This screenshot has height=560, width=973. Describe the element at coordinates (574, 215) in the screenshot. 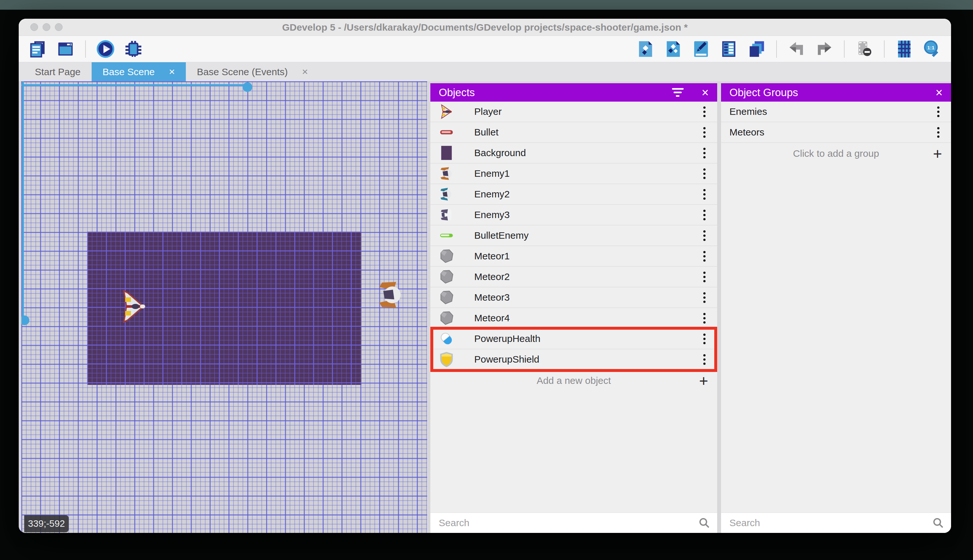

I see `object-row-enemy3: Enemy3` at that location.